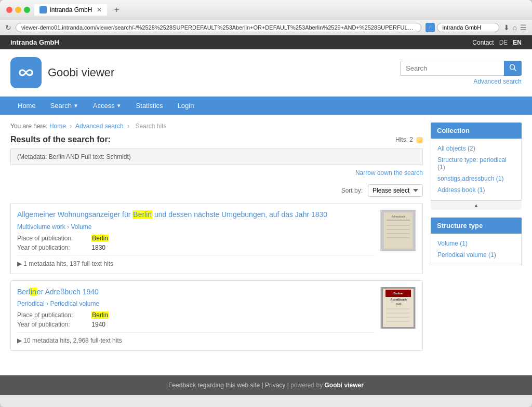 This screenshot has height=407, width=532. What do you see at coordinates (18, 10) in the screenshot?
I see `window-controls` at bounding box center [18, 10].